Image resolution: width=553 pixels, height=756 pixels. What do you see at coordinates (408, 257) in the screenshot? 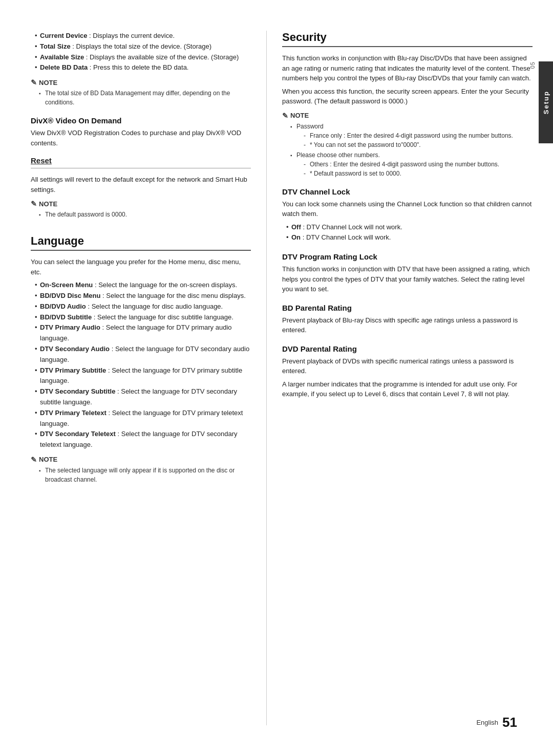
I see `dtv-program-title: DTV Program Rating Lock` at bounding box center [408, 257].